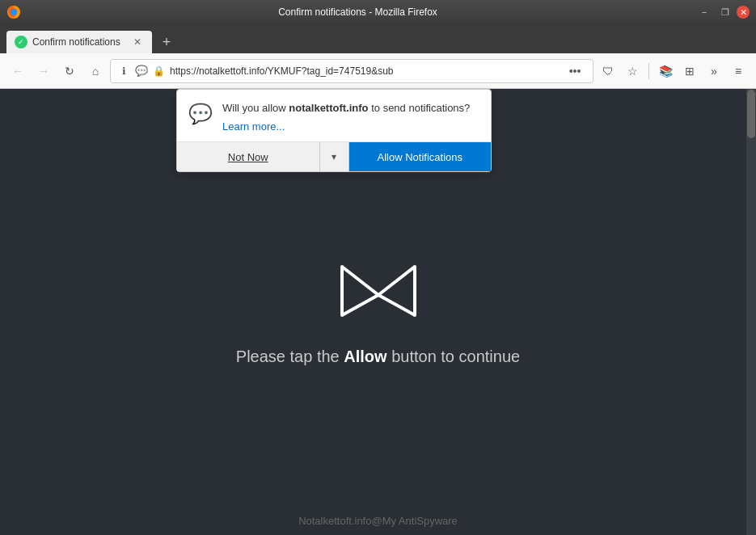 This screenshot has height=535, width=756. I want to click on window-title: Confirm notifications - Mozilla Firefox, so click(357, 12).